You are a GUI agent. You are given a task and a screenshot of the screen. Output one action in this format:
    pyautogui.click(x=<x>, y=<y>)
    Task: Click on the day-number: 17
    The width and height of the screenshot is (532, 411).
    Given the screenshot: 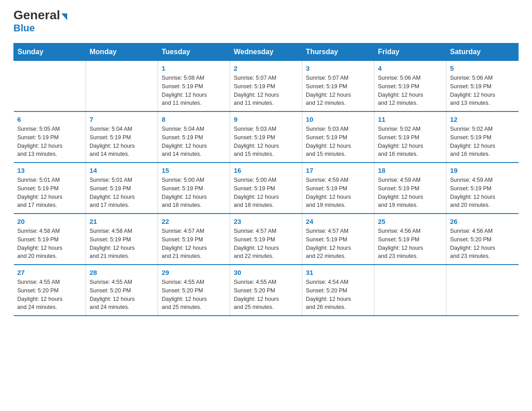 What is the action you would take?
    pyautogui.click(x=338, y=170)
    